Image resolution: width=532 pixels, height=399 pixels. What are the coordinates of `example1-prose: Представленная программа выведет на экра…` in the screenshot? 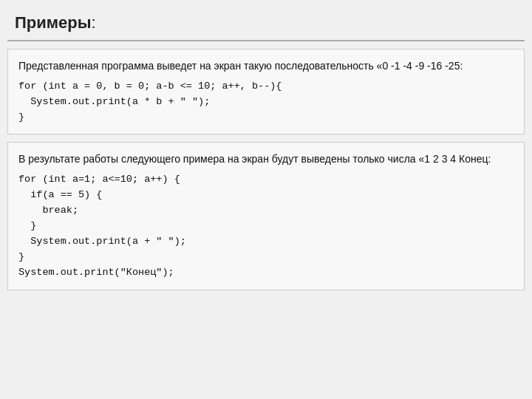 It's located at (266, 66).